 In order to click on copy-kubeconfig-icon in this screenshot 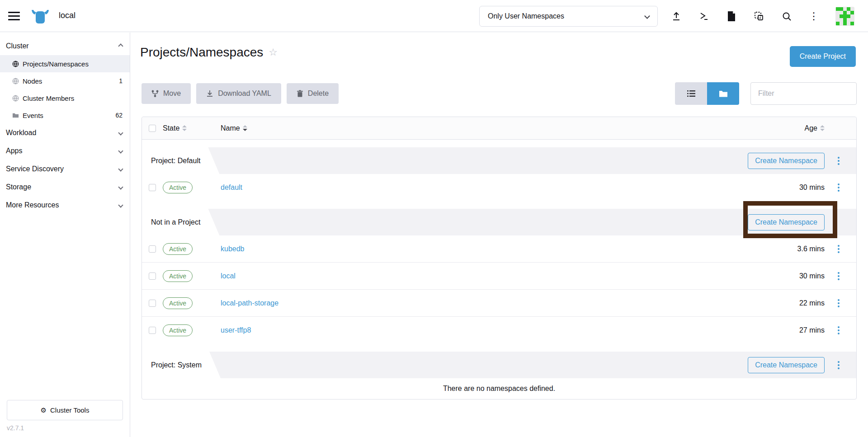, I will do `click(759, 16)`.